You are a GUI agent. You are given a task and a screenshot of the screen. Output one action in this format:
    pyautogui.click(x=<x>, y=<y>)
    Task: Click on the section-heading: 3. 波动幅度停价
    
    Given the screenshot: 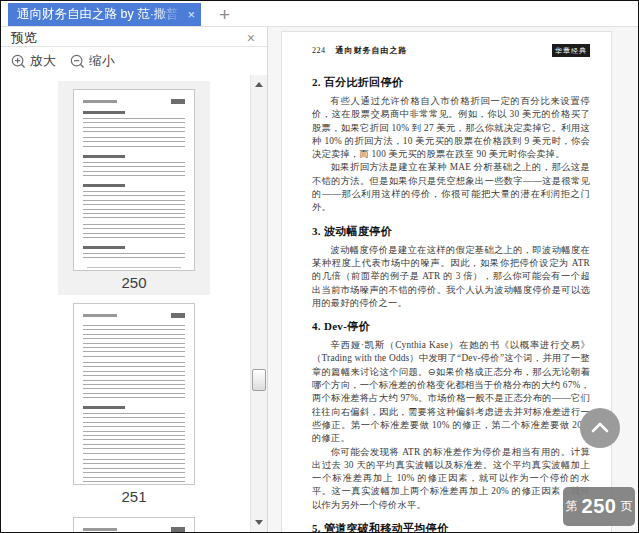 What is the action you would take?
    pyautogui.click(x=451, y=232)
    